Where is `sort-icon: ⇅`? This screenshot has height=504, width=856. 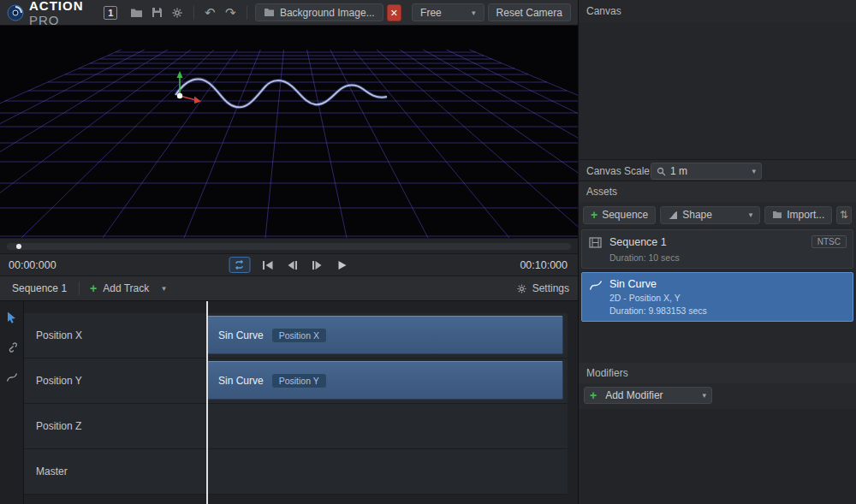 sort-icon: ⇅ is located at coordinates (844, 215).